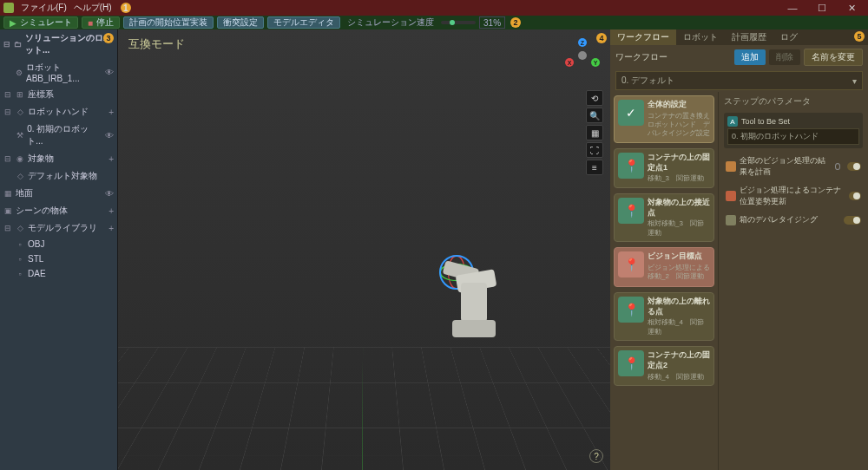  I want to click on delete-button: 削除, so click(785, 57).